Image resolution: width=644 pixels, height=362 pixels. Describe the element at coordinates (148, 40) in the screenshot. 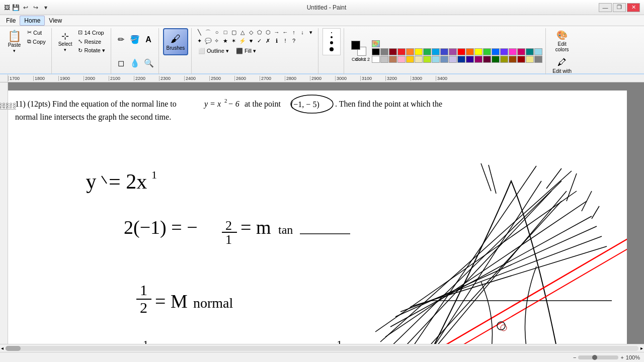

I see `text-button: A` at that location.